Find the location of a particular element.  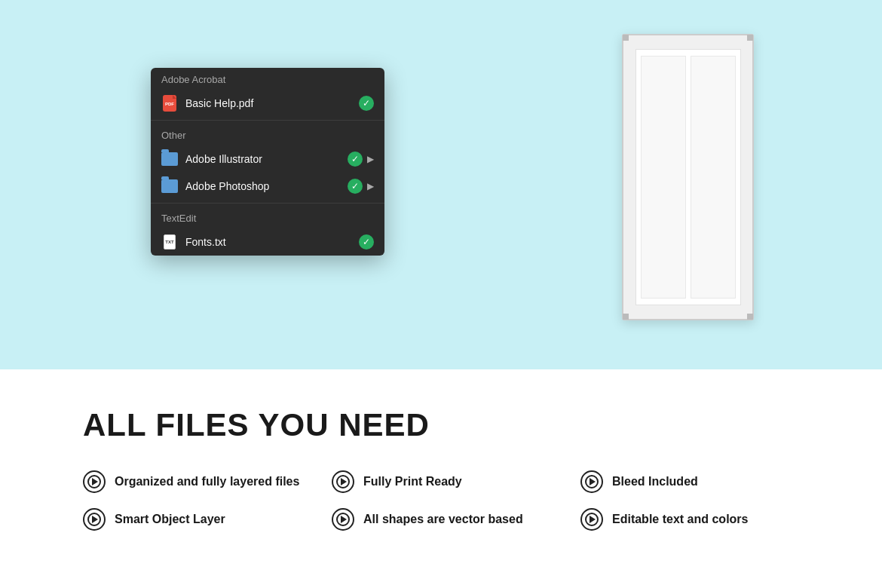

feature-item-6: Editable text and colors is located at coordinates (690, 519).